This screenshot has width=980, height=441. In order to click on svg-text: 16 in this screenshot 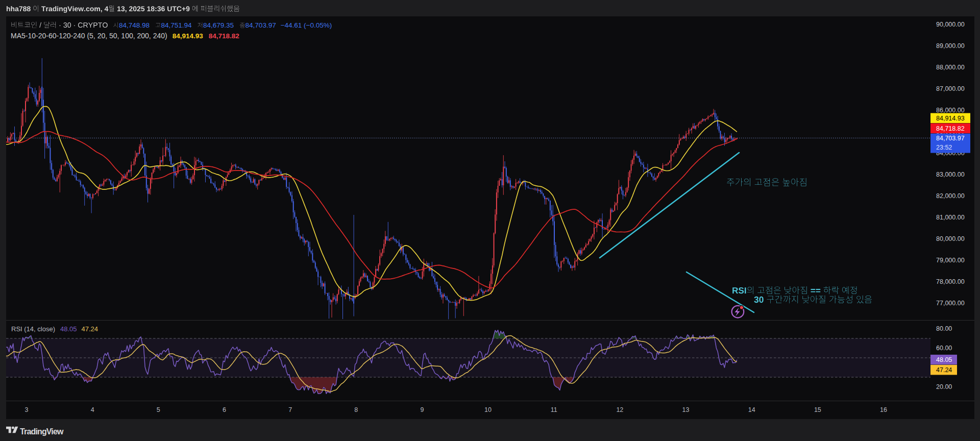, I will do `click(884, 410)`.